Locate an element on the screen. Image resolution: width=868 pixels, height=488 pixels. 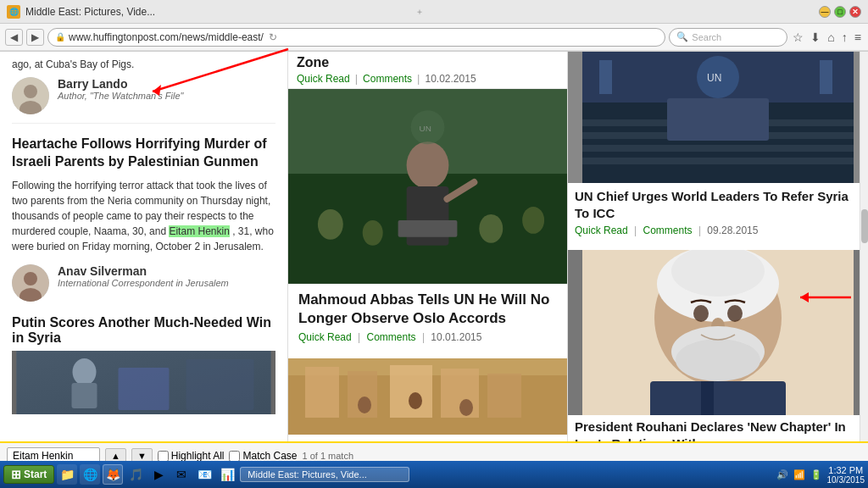
taskbar-icon-video: ▶ is located at coordinates (159, 474).